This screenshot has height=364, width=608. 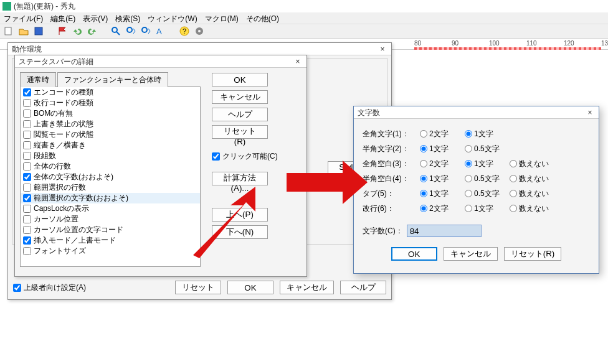 What do you see at coordinates (240, 179) in the screenshot?
I see `calc-method-button: 計算方法(A)...` at bounding box center [240, 179].